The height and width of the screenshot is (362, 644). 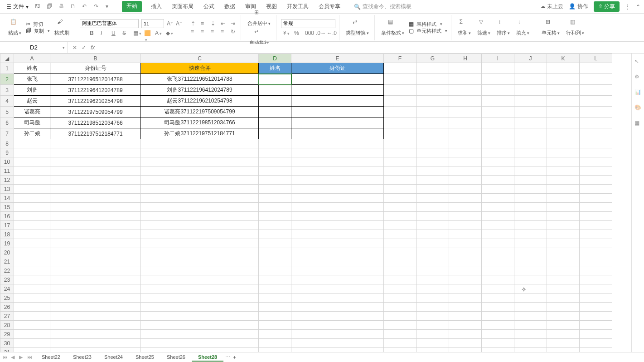 What do you see at coordinates (7, 262) in the screenshot?
I see `row-header: 21` at bounding box center [7, 262].